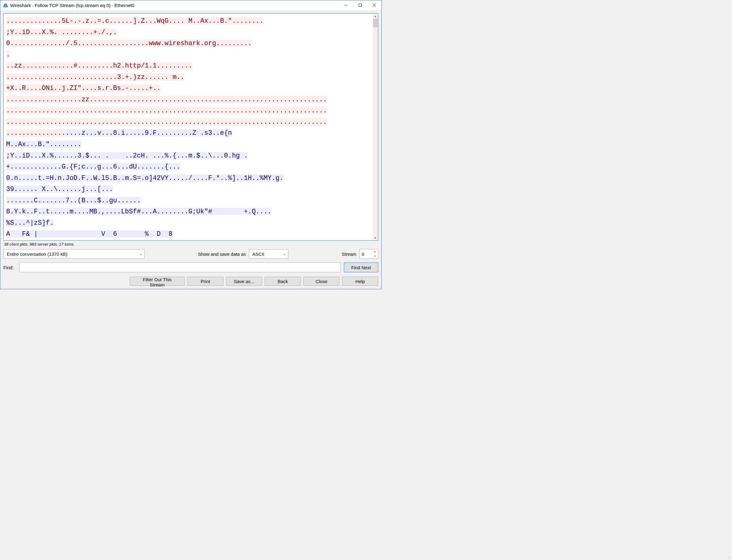  Describe the element at coordinates (222, 254) in the screenshot. I see `show-data-as-label: Show and save data as` at that location.